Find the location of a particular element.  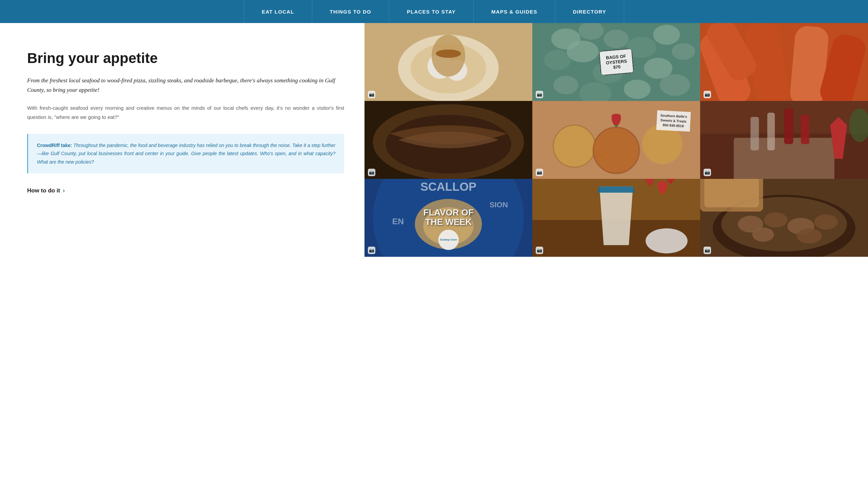

photo-cell-8: 📷 is located at coordinates (616, 218).